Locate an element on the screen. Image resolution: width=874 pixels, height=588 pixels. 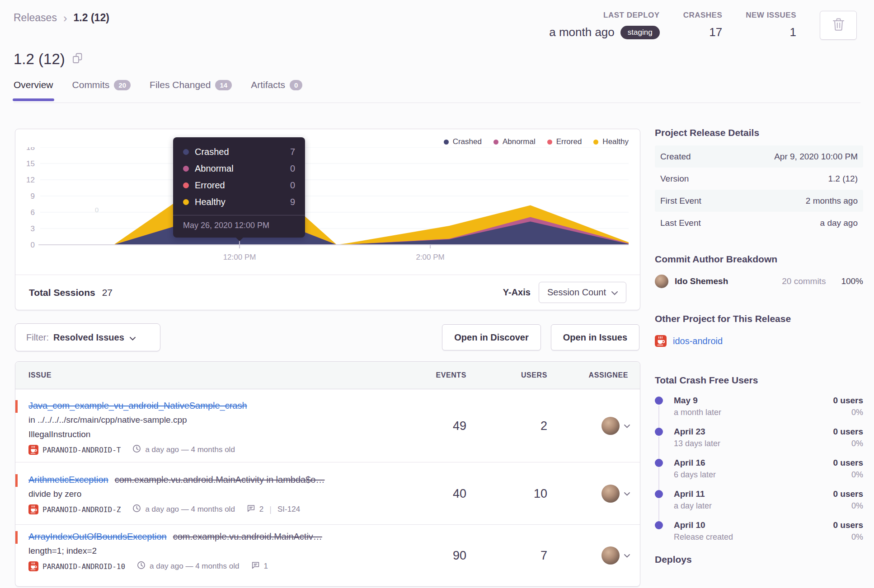
author-name: Ido Shemesh is located at coordinates (728, 281).